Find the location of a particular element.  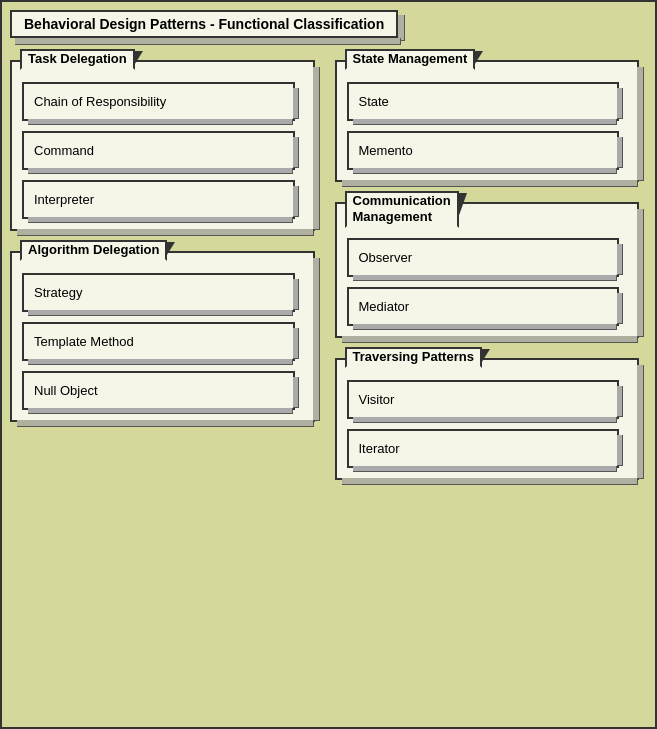

traversing-patterns-section: Traversing Patterns Visitor Iterator is located at coordinates (488, 419).